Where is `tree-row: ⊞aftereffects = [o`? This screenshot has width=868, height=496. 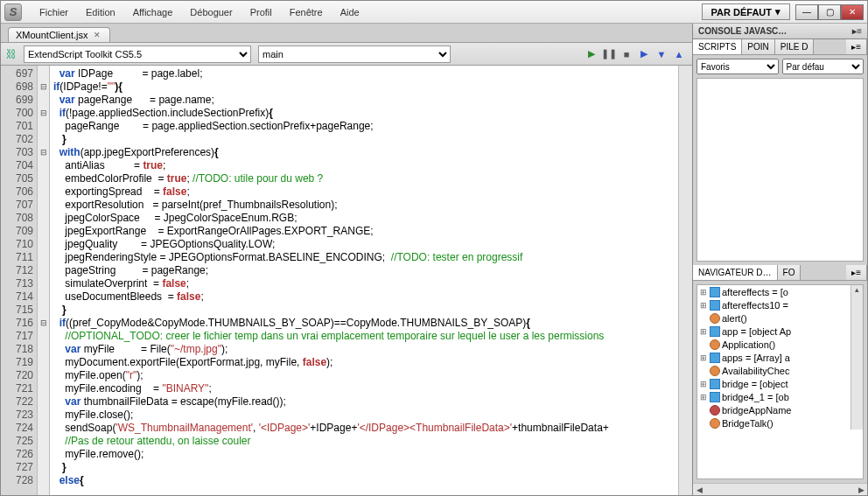 tree-row: ⊞aftereffects = [o is located at coordinates (774, 292).